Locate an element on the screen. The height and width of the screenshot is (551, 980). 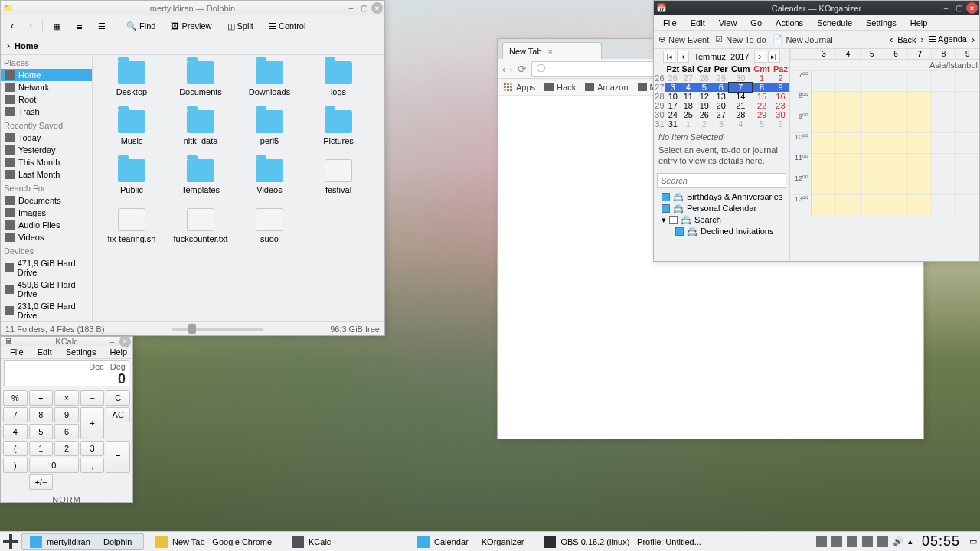
volume-icon: 🔊 is located at coordinates (898, 542).